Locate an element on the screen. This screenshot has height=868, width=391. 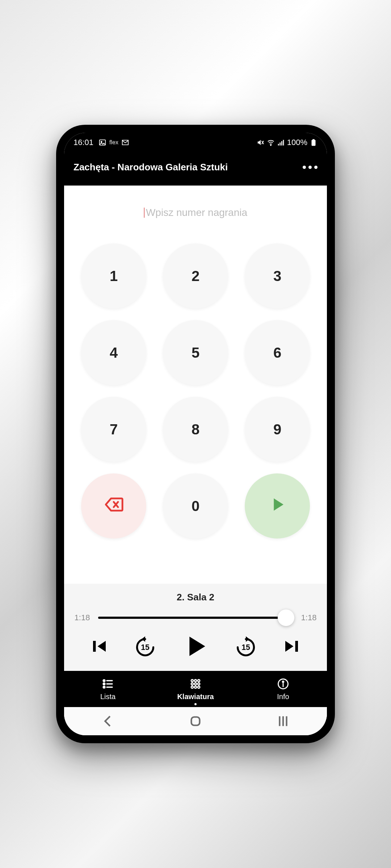
key-0: 0 is located at coordinates (196, 506).